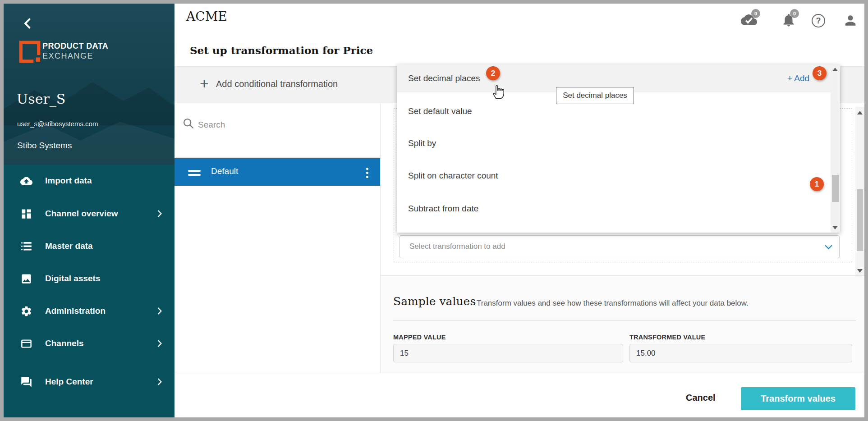 The height and width of the screenshot is (421, 868). I want to click on chevron-down-icon, so click(829, 247).